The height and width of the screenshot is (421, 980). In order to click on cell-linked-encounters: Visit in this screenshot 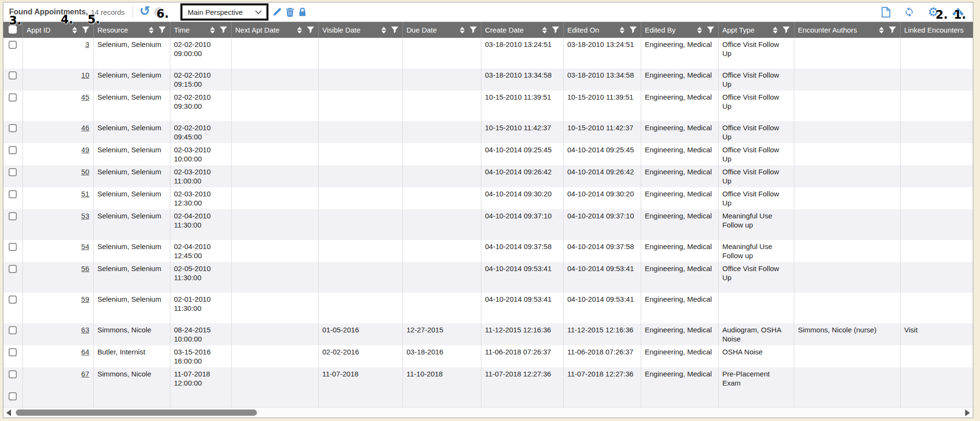, I will do `click(936, 334)`.